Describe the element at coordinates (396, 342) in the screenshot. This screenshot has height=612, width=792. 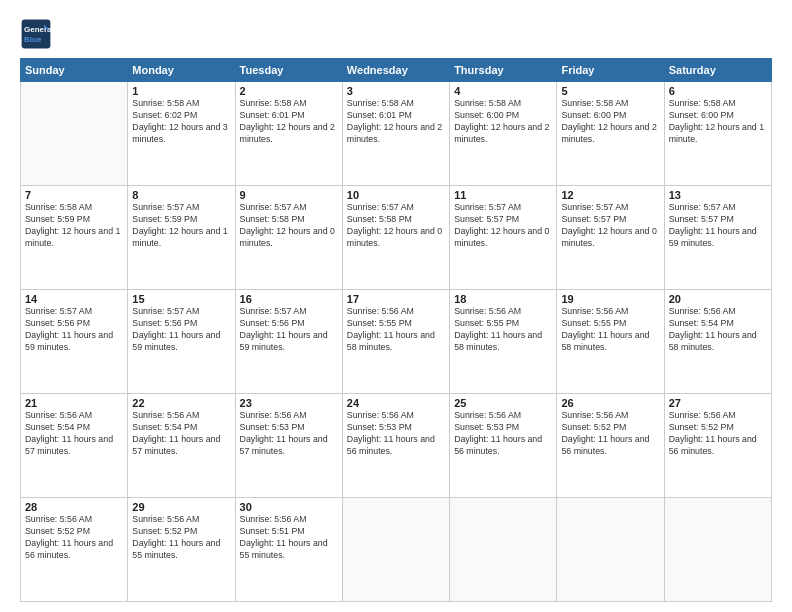
I see `calendar-cell: 17Sunrise: 5:56 AM Sunset: 5:55 PM Dayli…` at that location.